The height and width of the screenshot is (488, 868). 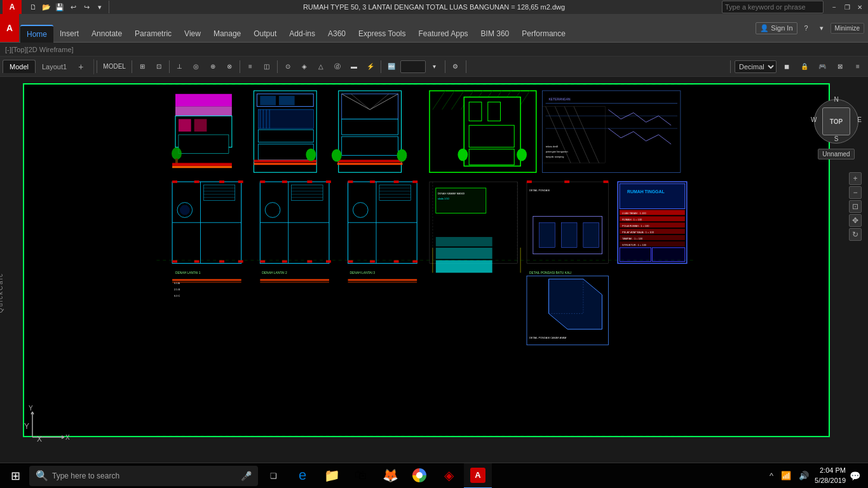 What do you see at coordinates (451, 193) in the screenshot?
I see `svg-text: DENAH KAMAR MANDI` at bounding box center [451, 193].